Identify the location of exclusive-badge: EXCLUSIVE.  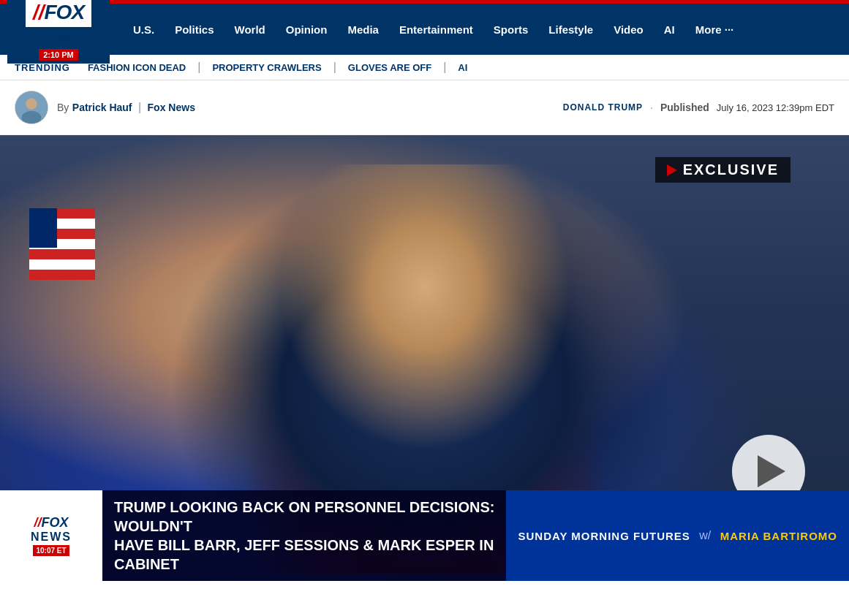
(722, 170).